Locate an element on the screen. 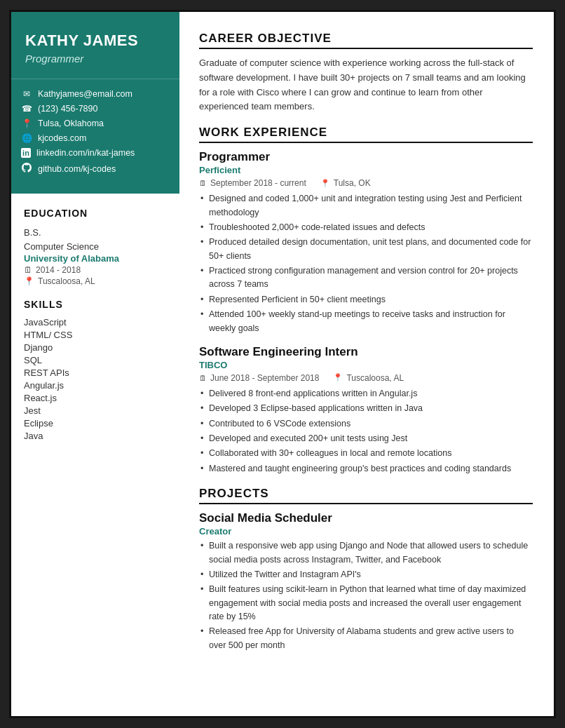 This screenshot has width=565, height=728. work-experience-heading: WORK EXPERIENCE is located at coordinates (366, 135).